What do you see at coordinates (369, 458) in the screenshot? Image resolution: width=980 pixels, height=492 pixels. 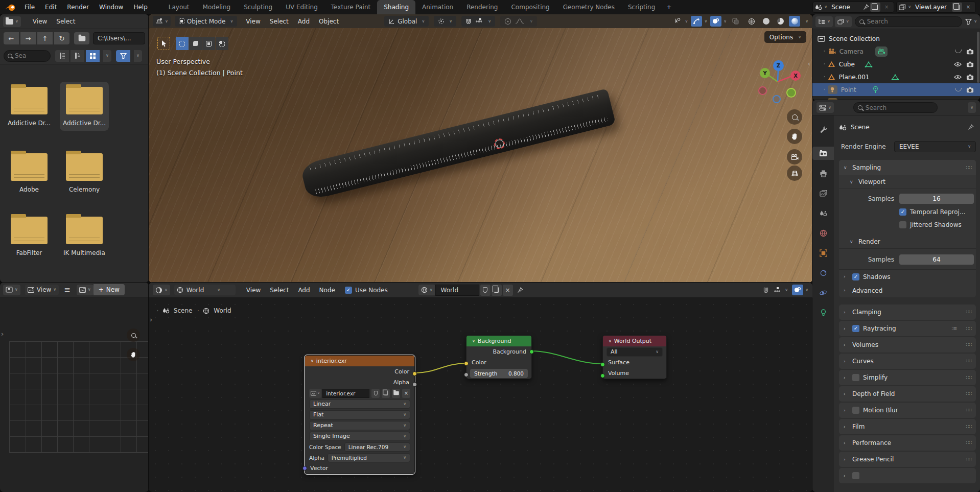 I see `alpha-mode-dropdown: Premultiplied∨` at bounding box center [369, 458].